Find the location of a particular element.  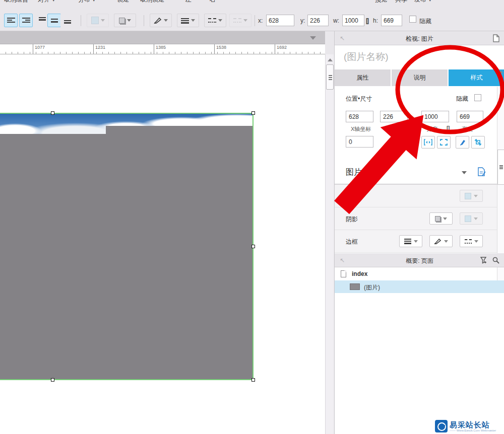

menu-item-right: 右 is located at coordinates (213, 2).